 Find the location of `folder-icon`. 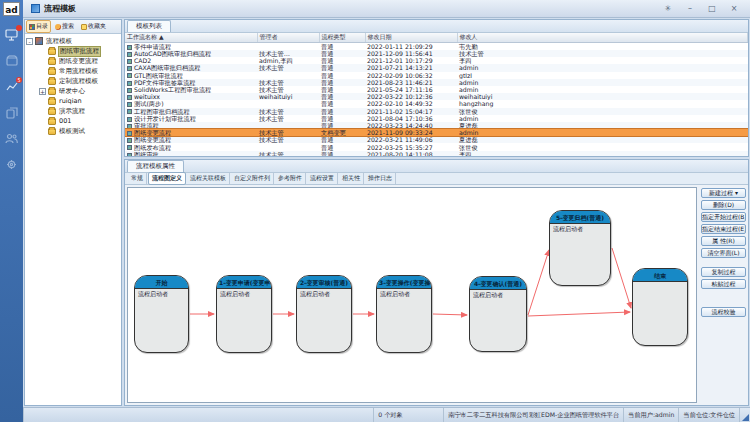

folder-icon is located at coordinates (84, 27).